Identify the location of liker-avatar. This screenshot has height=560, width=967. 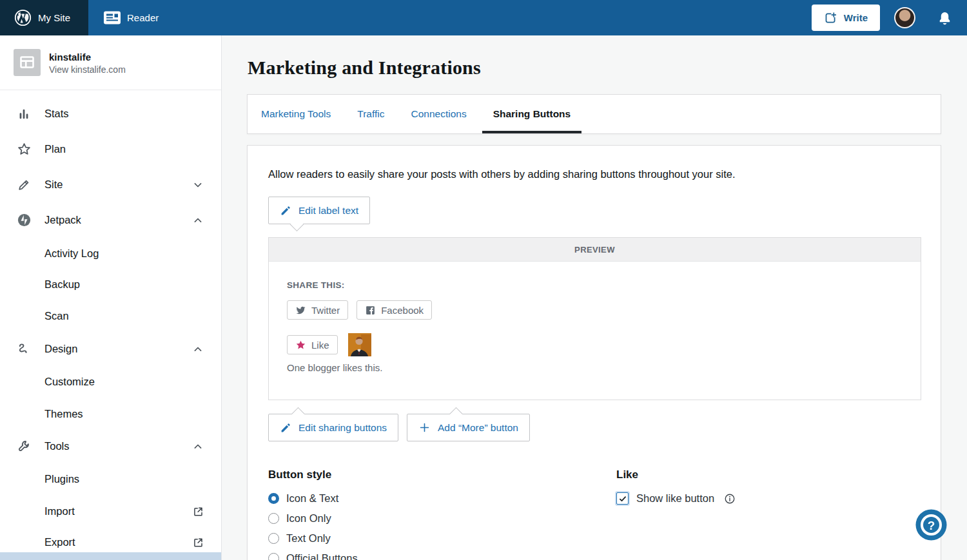
(360, 345).